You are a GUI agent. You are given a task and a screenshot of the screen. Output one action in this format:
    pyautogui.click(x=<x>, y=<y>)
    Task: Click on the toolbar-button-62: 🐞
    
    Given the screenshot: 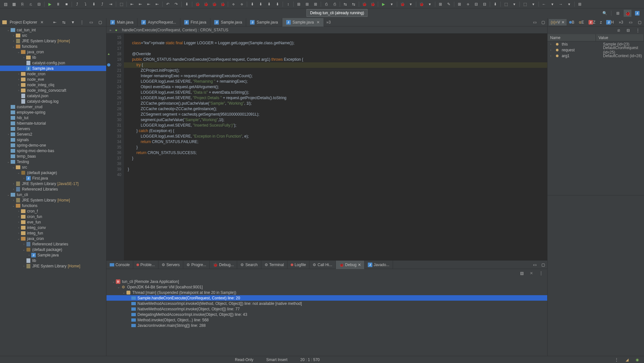 What is the action you would take?
    pyautogui.click(x=421, y=4)
    